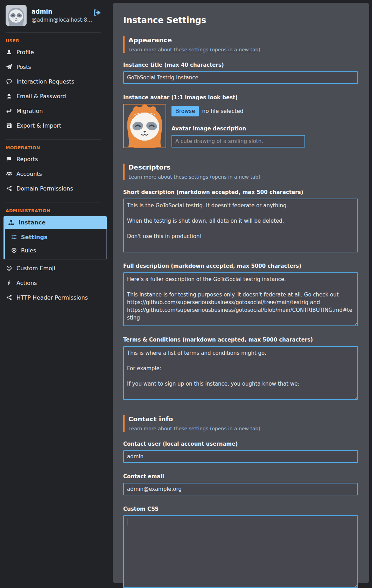 The image size is (372, 588). Describe the element at coordinates (145, 126) in the screenshot. I see `sloth-avatar-icon` at that location.